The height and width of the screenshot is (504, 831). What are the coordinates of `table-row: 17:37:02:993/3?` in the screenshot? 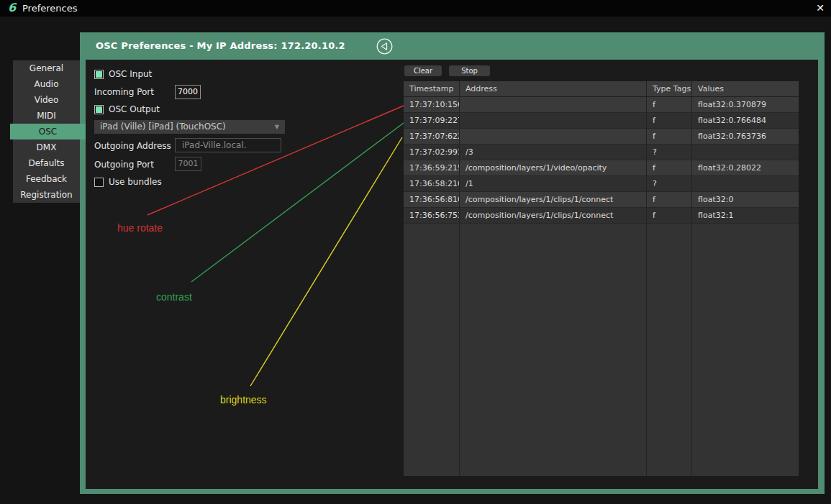 It's located at (601, 152).